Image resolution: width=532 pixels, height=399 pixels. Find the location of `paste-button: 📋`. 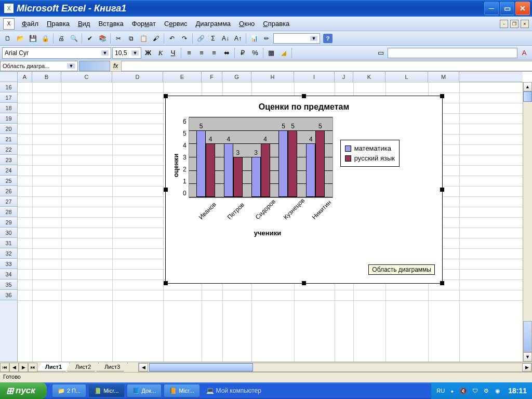

paste-button: 📋 is located at coordinates (143, 38).